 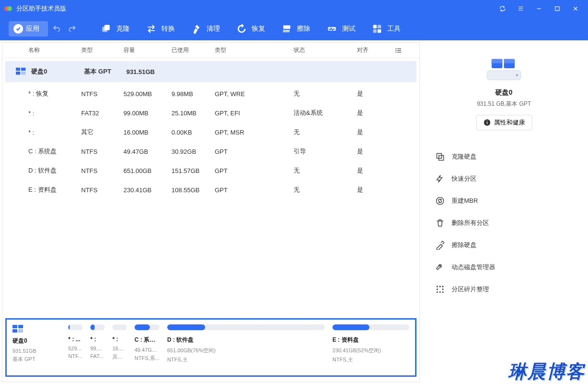 I want to click on partition-row: E : 资料盘NTFS230.41GB108.55GBGPT无是, so click(x=211, y=190).